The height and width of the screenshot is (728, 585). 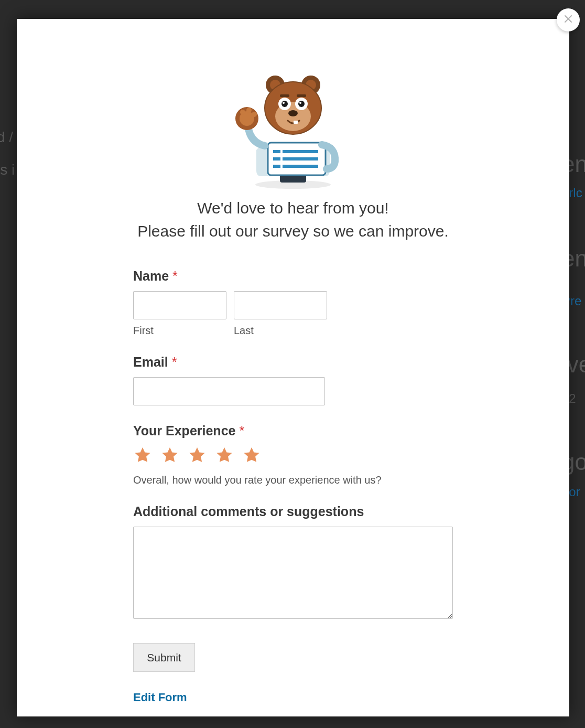 I want to click on comments-label: Additional comments or suggestions, so click(x=296, y=512).